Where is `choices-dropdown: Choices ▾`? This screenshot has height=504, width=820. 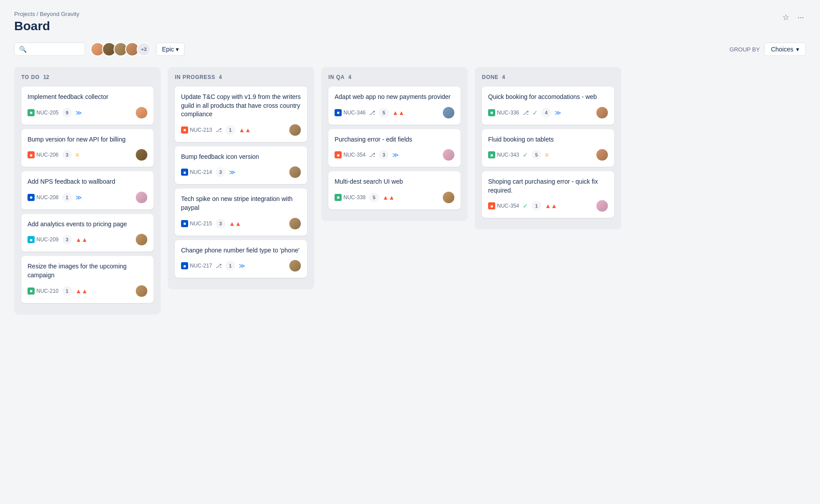 choices-dropdown: Choices ▾ is located at coordinates (785, 49).